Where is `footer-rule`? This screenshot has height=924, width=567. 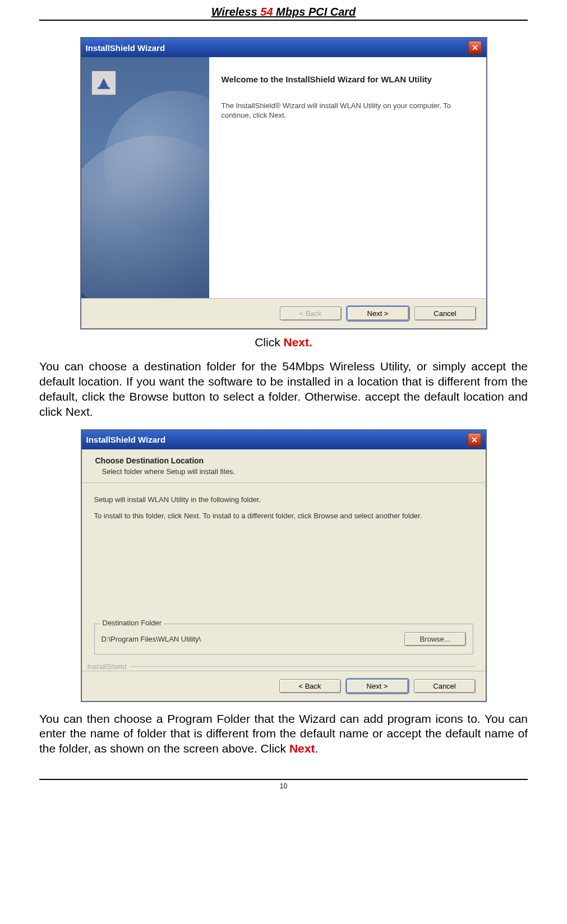
footer-rule is located at coordinates (284, 779).